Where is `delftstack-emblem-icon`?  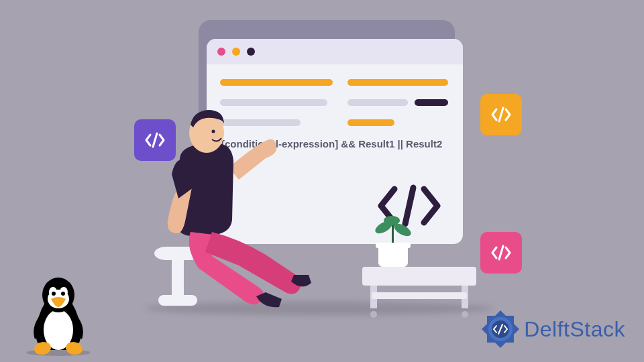 delftstack-emblem-icon is located at coordinates (500, 329).